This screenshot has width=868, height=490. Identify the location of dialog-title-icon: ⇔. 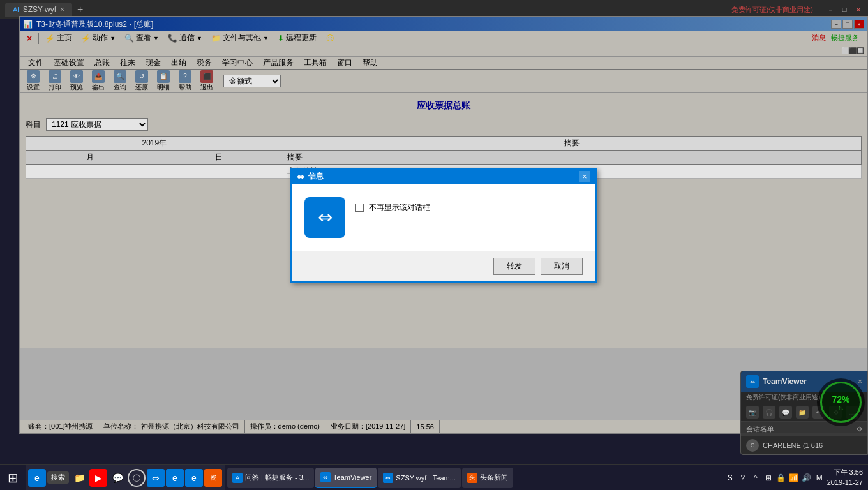
(301, 177).